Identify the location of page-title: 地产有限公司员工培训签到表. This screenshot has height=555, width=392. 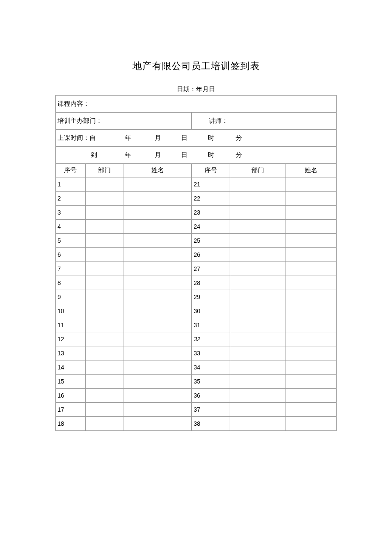
(196, 66).